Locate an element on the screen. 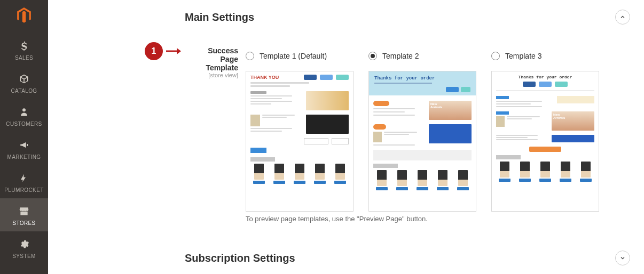 Image resolution: width=644 pixels, height=274 pixels. dollar-icon is located at coordinates (24, 46).